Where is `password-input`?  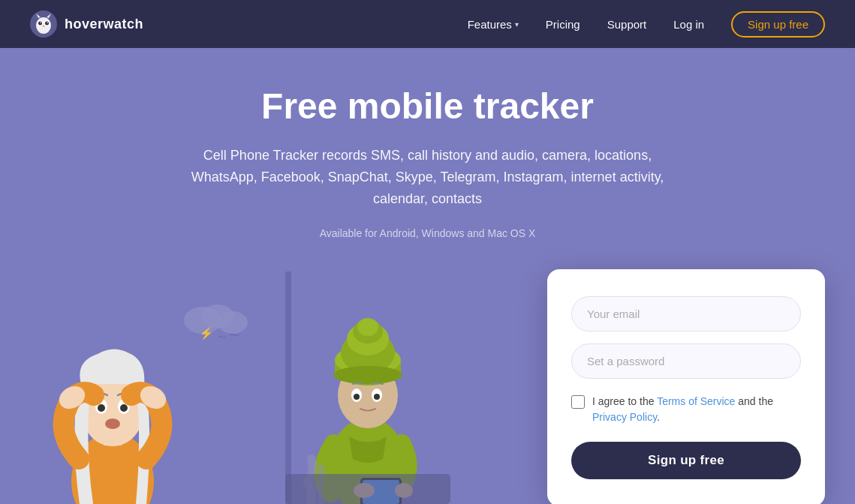
password-input is located at coordinates (686, 362).